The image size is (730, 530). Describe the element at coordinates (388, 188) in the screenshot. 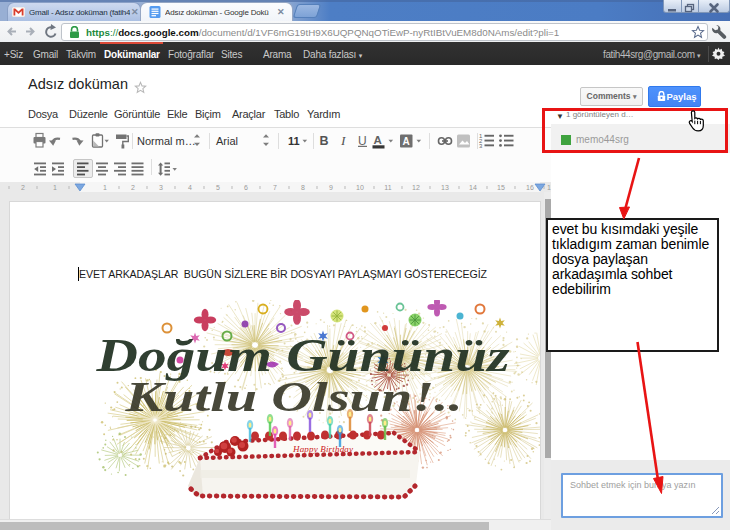

I see `svg-text: 11` at that location.